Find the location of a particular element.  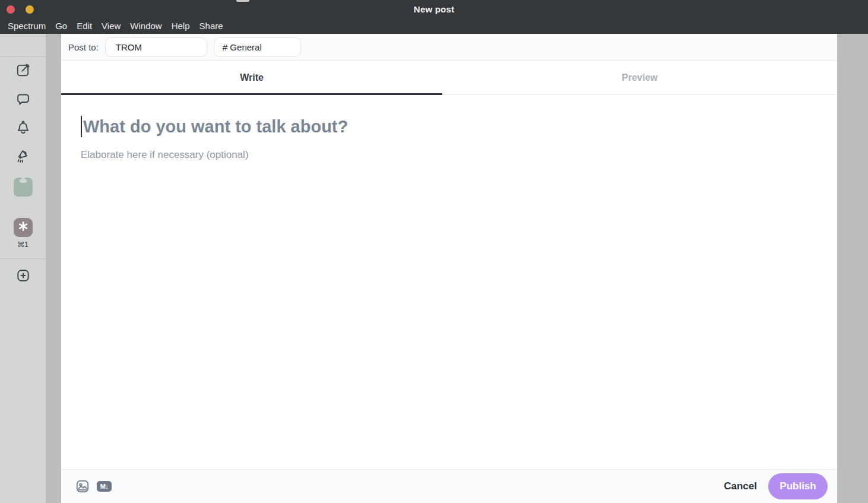

community-select: TROM is located at coordinates (156, 48).